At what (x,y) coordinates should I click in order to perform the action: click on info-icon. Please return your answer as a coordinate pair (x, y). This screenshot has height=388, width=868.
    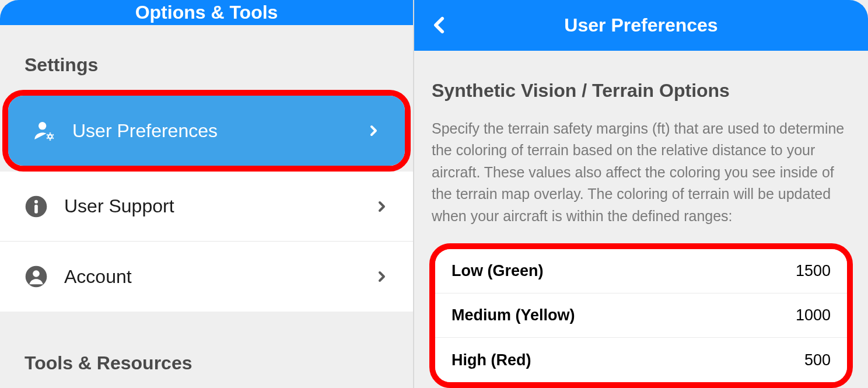
    Looking at the image, I should click on (36, 207).